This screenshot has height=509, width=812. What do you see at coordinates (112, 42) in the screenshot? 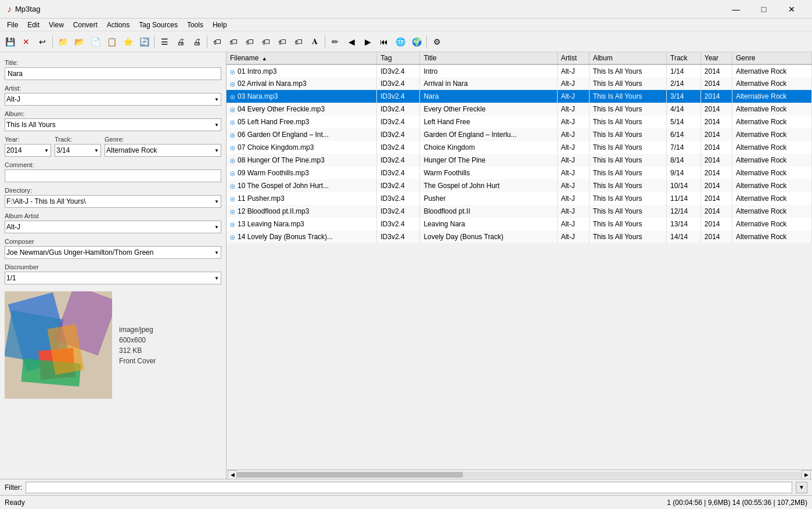
I see `export-button: 📋` at bounding box center [112, 42].